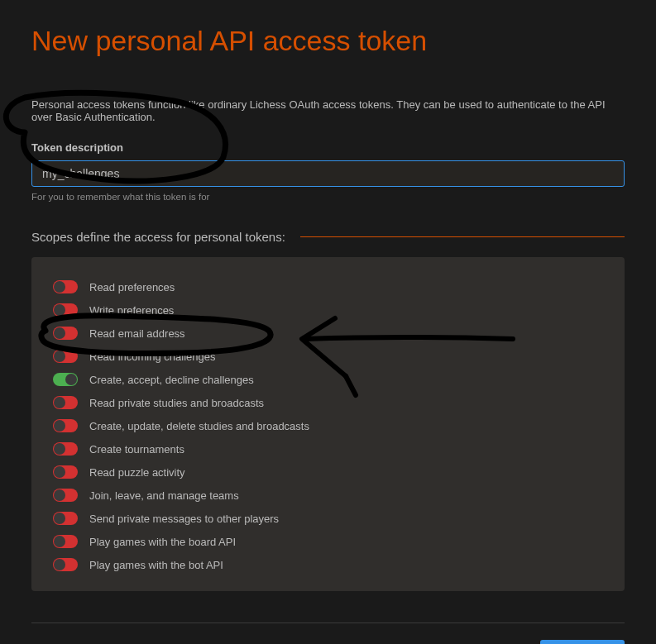 The height and width of the screenshot is (644, 656). What do you see at coordinates (132, 311) in the screenshot?
I see `scope-label: Write preferences` at bounding box center [132, 311].